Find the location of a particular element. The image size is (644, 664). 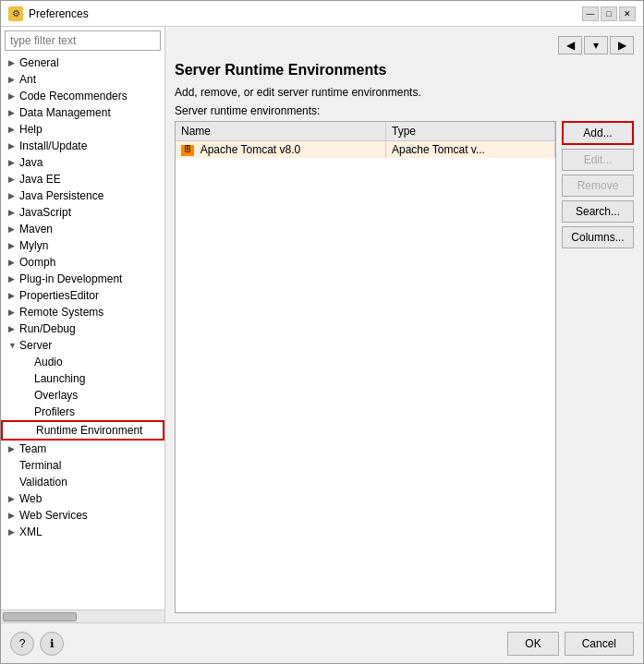

sidebar-item-audio: Audio is located at coordinates (83, 362).